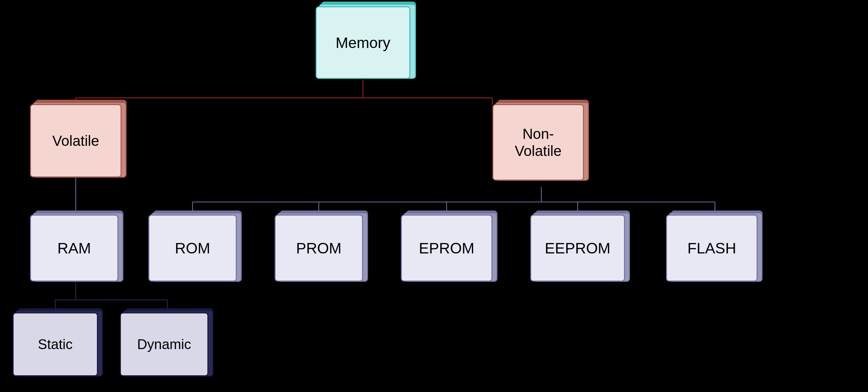  What do you see at coordinates (578, 248) in the screenshot?
I see `eeprom-label: EEPROM` at bounding box center [578, 248].